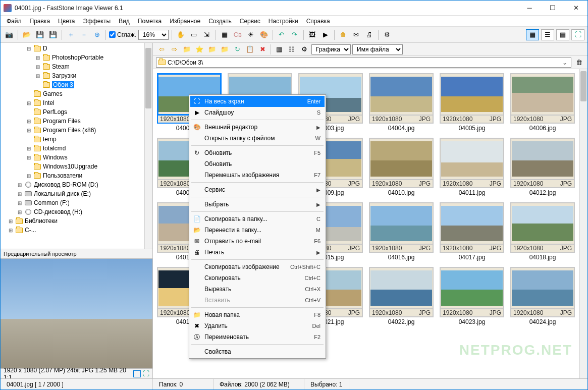 This screenshot has width=588, height=390. Describe the element at coordinates (77, 221) in the screenshot. I see `tree-node: ⊞Библиотеки` at that location.